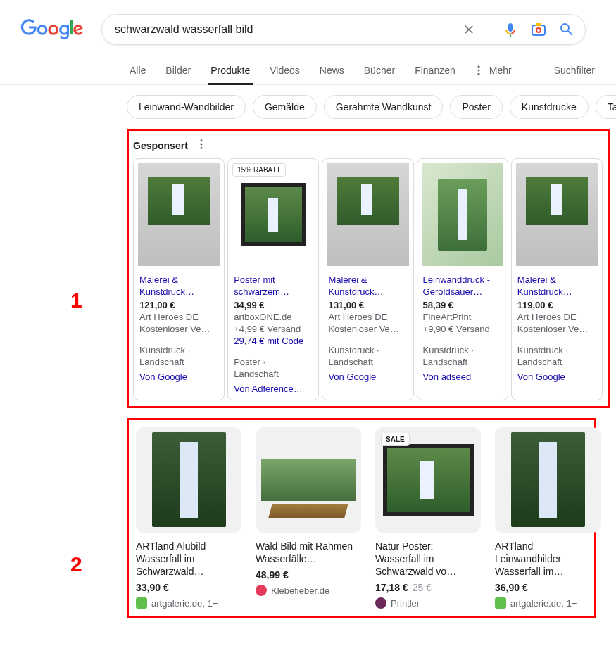  Describe the element at coordinates (179, 305) in the screenshot. I see `product-price: 121,00 €` at that location.